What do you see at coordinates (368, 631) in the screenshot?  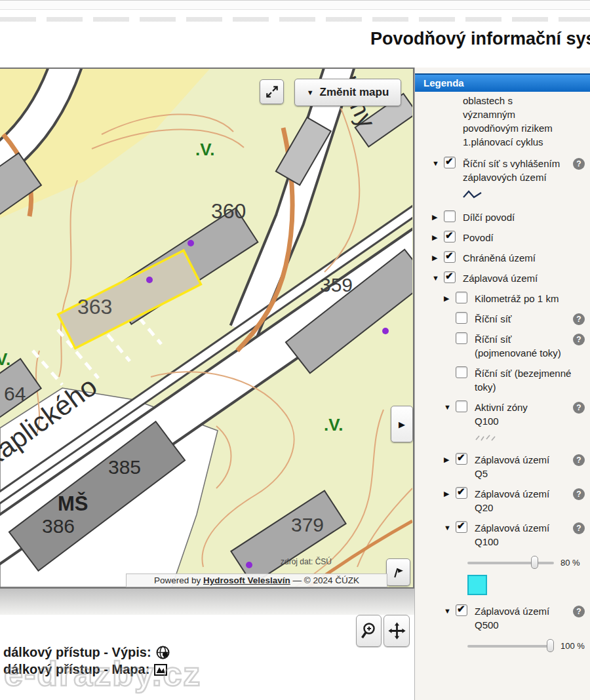 I see `zoom-button` at bounding box center [368, 631].